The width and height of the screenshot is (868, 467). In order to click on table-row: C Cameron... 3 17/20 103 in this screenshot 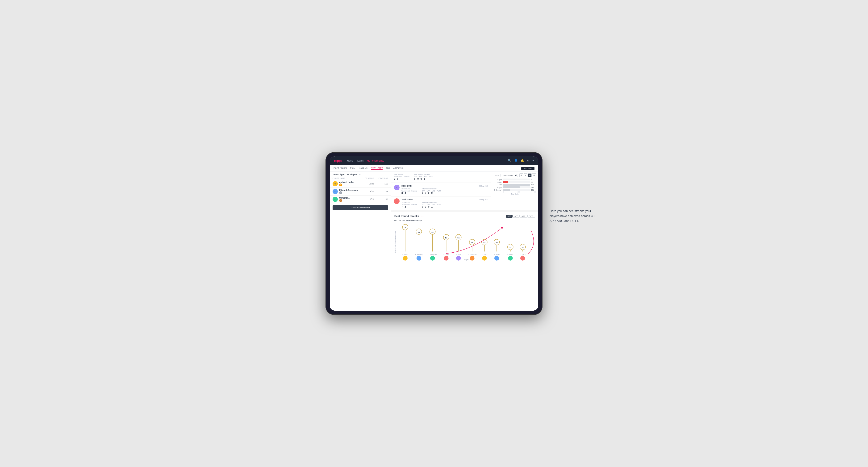, I will do `click(361, 199)`.